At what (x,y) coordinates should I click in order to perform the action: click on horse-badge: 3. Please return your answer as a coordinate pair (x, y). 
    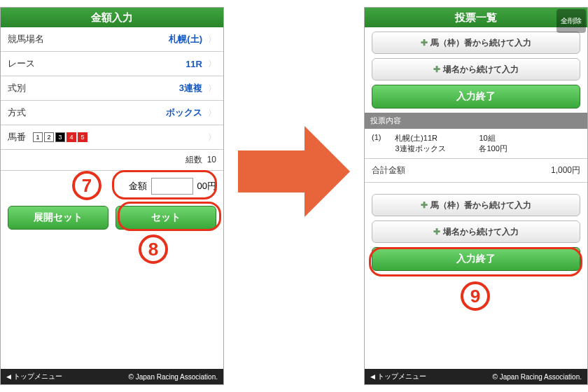
    Looking at the image, I should click on (60, 137).